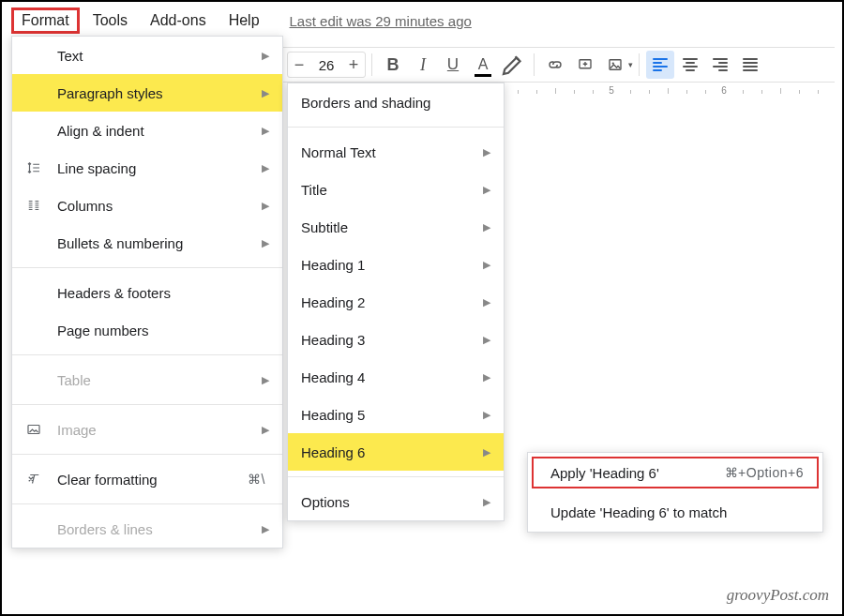  What do you see at coordinates (147, 479) in the screenshot?
I see `menu-item-clear-formatting: Clear formatting ⌘\` at bounding box center [147, 479].